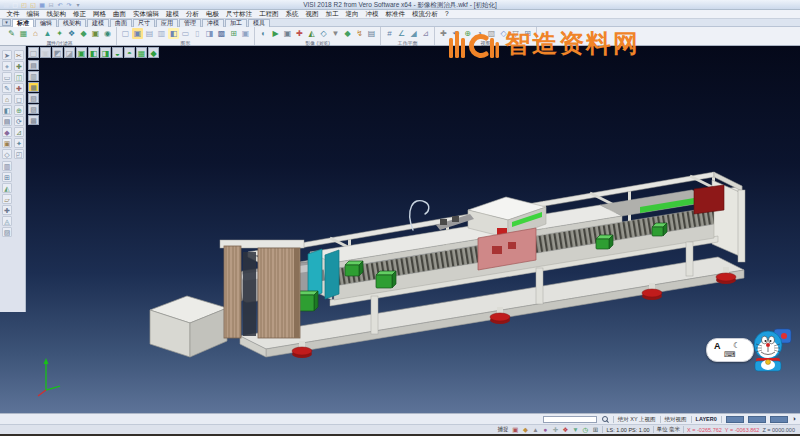  What do you see at coordinates (468, 34) in the screenshot?
I see `toolbar-icon: ⊕` at bounding box center [468, 34].